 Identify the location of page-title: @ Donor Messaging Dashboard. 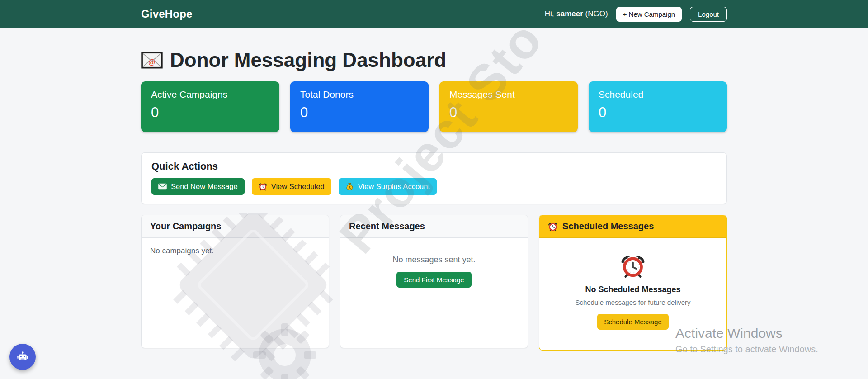
(434, 60).